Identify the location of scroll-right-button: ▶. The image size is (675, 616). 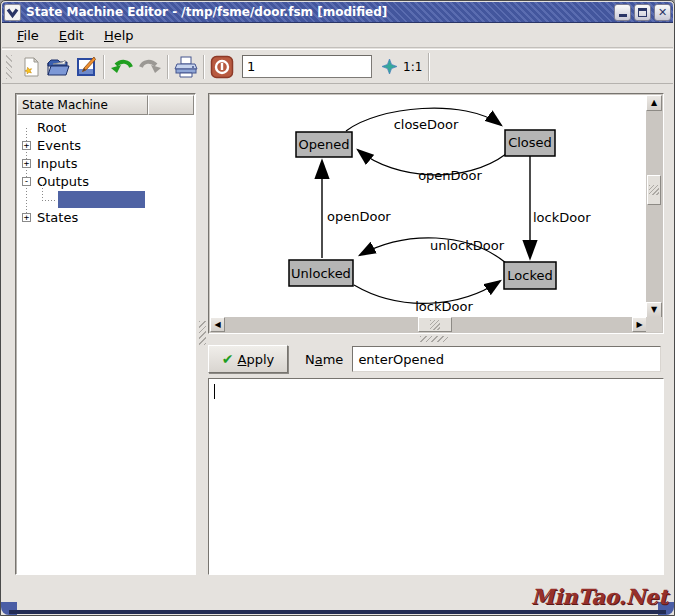
(640, 324).